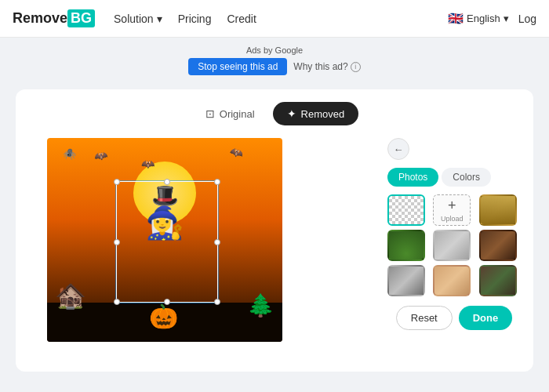 The image size is (549, 392). I want to click on tab-original: ⊡ Original, so click(231, 114).